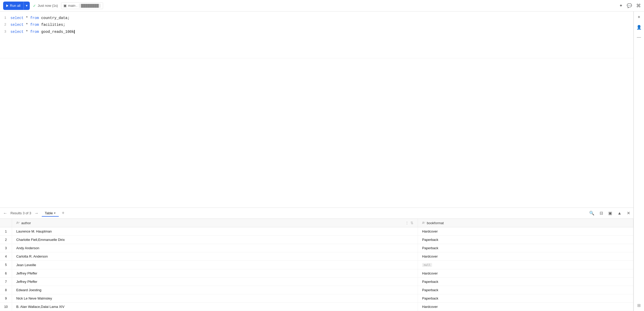 Image resolution: width=644 pixels, height=311 pixels. What do you see at coordinates (215, 231) in the screenshot?
I see `author-cell: Laurence M. Hauptman` at bounding box center [215, 231].